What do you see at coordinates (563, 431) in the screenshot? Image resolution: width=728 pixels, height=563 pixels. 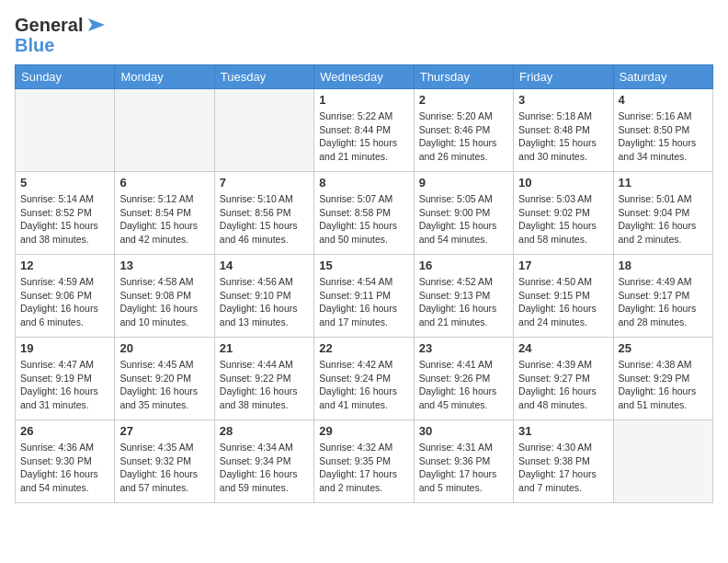 I see `day-number: 31` at bounding box center [563, 431].